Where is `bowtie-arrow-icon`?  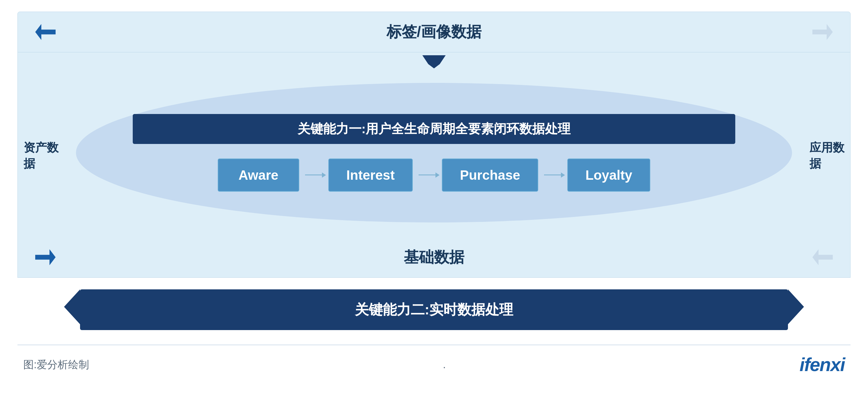
bowtie-arrow-icon is located at coordinates (434, 64).